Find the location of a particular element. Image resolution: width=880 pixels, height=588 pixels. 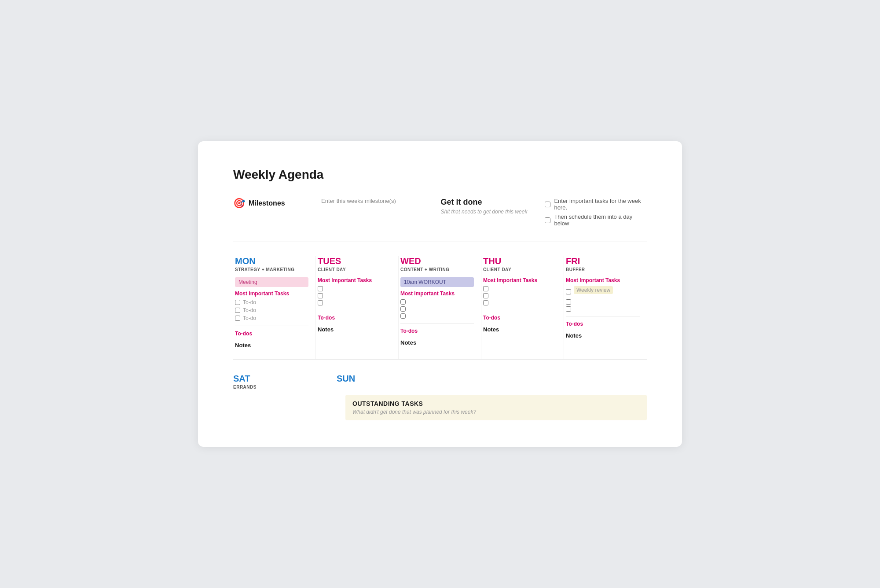

event-pill-wed: 10am WORKOUT is located at coordinates (437, 282).